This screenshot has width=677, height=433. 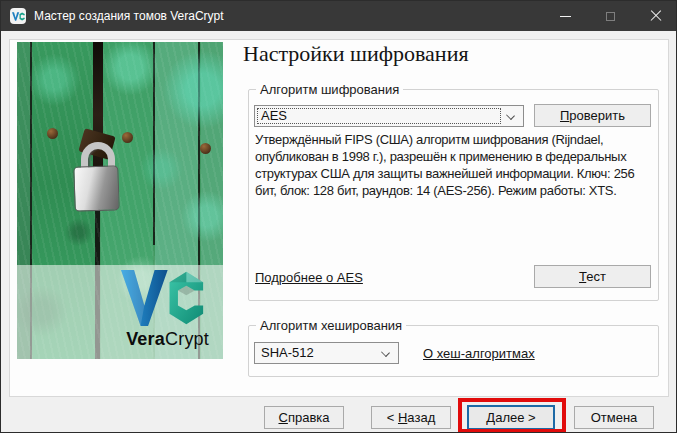 I want to click on branding-overlay: VeraCrypt, so click(x=120, y=312).